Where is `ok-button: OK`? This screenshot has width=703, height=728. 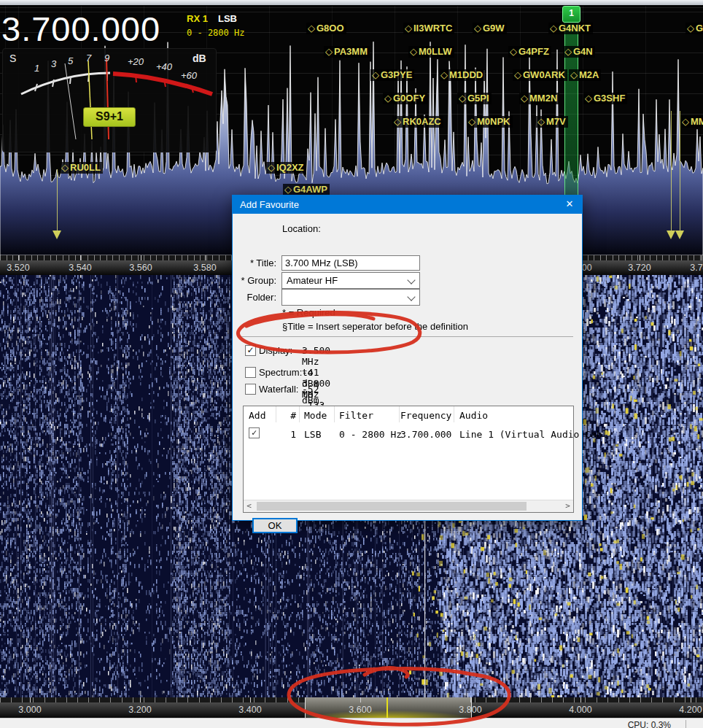
ok-button: OK is located at coordinates (275, 525).